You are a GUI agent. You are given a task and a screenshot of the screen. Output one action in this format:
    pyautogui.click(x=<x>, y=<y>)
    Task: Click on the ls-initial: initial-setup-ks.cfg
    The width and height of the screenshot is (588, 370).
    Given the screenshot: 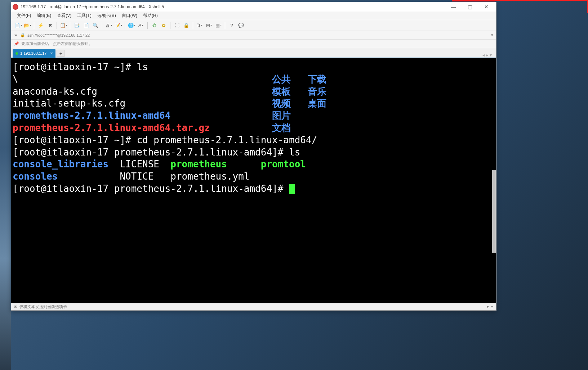 What is the action you would take?
    pyautogui.click(x=69, y=103)
    